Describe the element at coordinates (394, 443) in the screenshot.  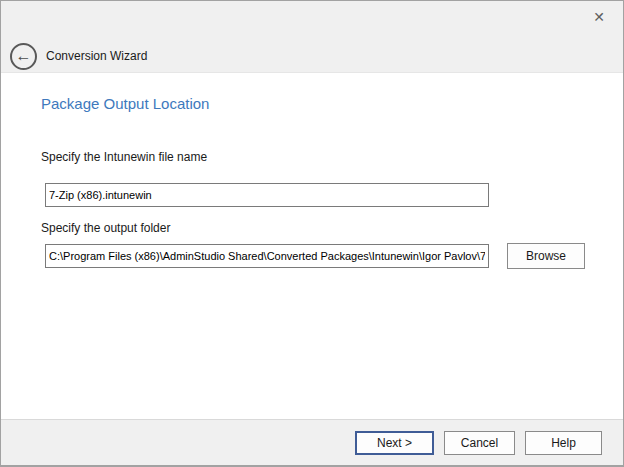
I see `next-button: Next >` at that location.